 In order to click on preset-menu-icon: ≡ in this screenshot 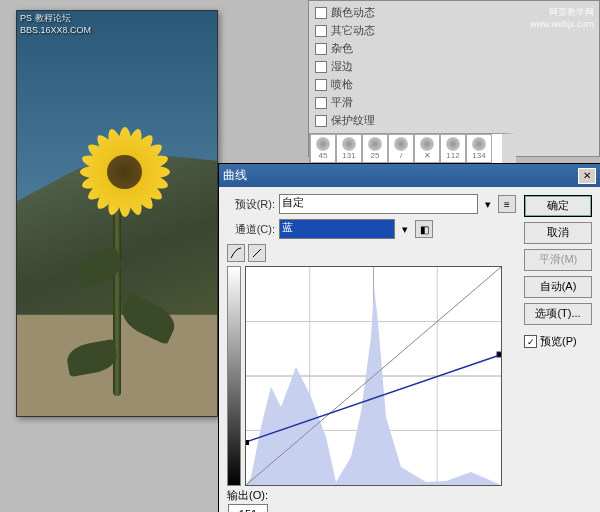, I will do `click(507, 204)`.